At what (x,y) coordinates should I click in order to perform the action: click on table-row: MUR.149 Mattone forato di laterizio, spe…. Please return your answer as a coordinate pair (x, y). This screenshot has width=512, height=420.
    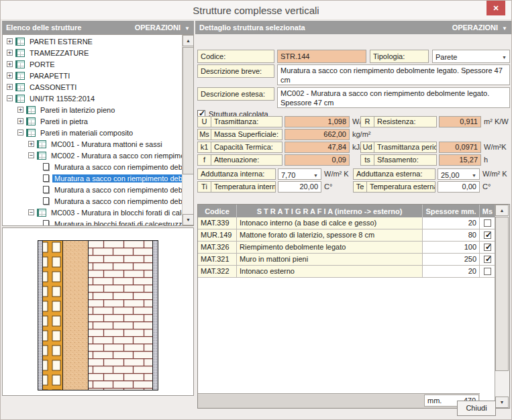
    Looking at the image, I should click on (346, 235).